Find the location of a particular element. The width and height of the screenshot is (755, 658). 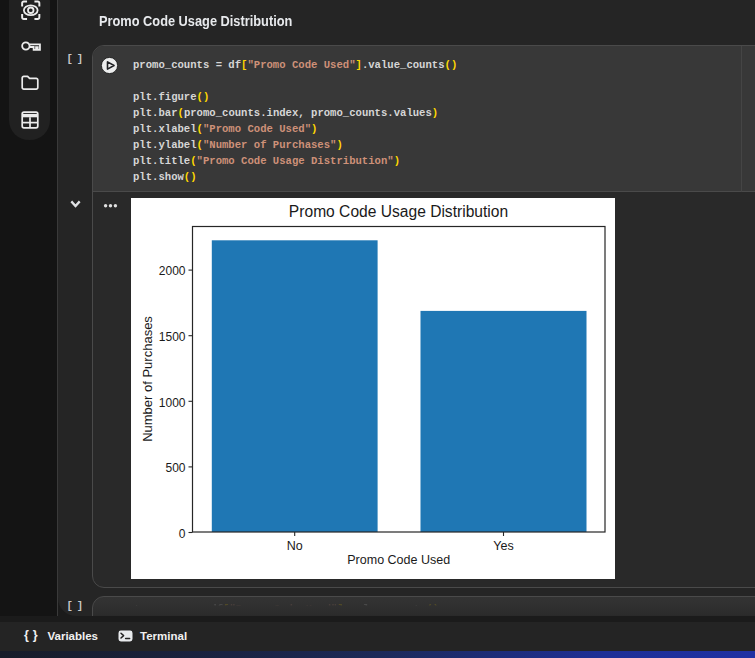

svg-text: 2000 is located at coordinates (172, 271).